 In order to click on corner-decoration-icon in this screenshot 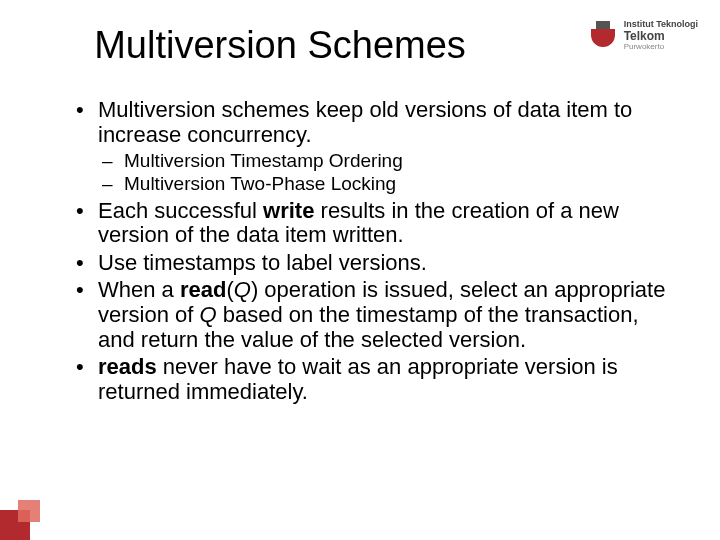, I will do `click(30, 510)`.